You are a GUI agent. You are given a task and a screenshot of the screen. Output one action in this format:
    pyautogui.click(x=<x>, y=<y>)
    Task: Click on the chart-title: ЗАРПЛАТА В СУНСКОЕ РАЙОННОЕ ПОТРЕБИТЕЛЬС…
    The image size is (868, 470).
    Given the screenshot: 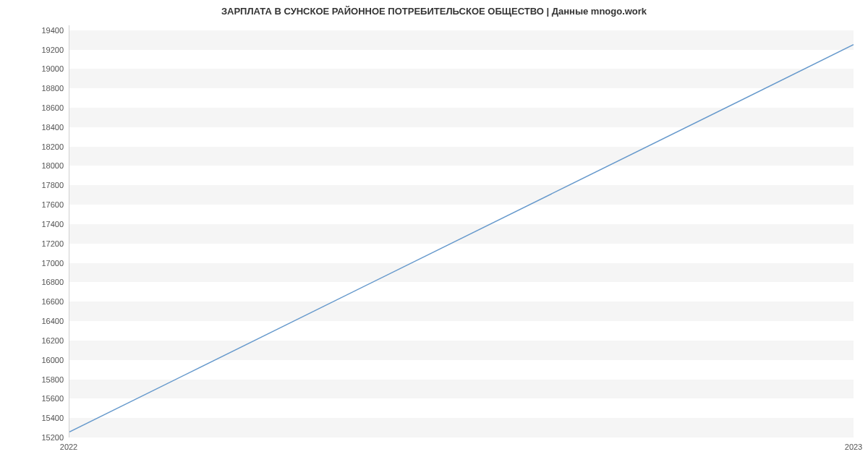 What is the action you would take?
    pyautogui.click(x=434, y=12)
    